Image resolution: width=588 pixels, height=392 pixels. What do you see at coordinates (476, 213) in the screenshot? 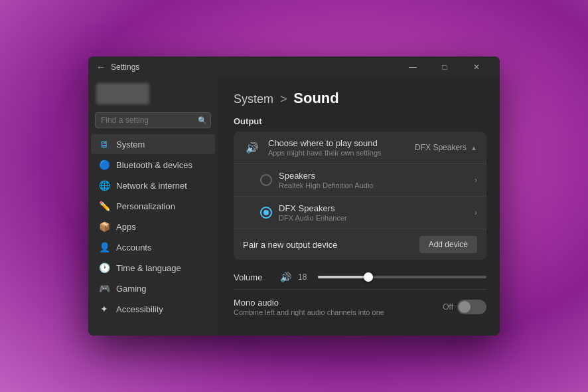
I see `dfx-right: ›` at bounding box center [476, 213].